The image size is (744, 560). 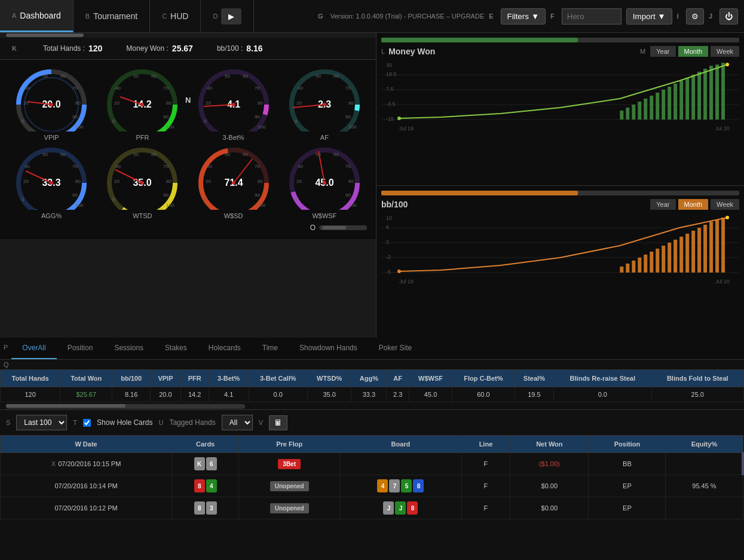 I want to click on gauges-row-2: 33.3 0 20 40 50 60 70 80 90 100, so click(x=188, y=182).